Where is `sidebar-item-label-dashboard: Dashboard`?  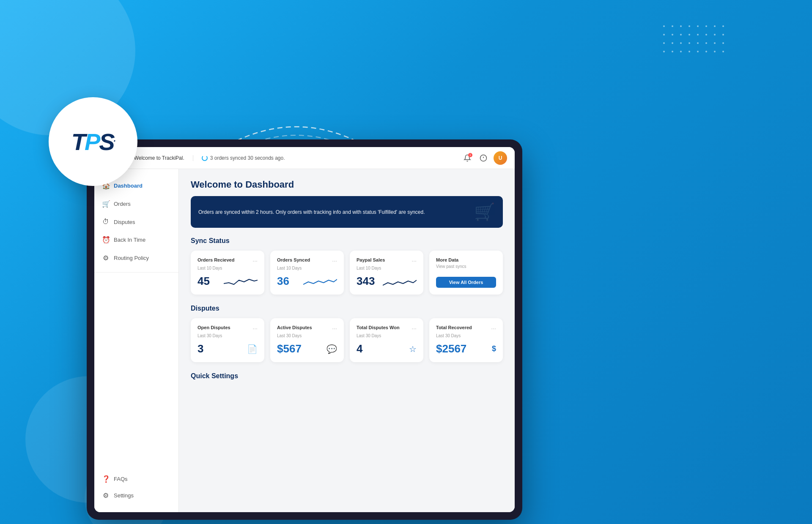
sidebar-item-label-dashboard: Dashboard is located at coordinates (128, 186).